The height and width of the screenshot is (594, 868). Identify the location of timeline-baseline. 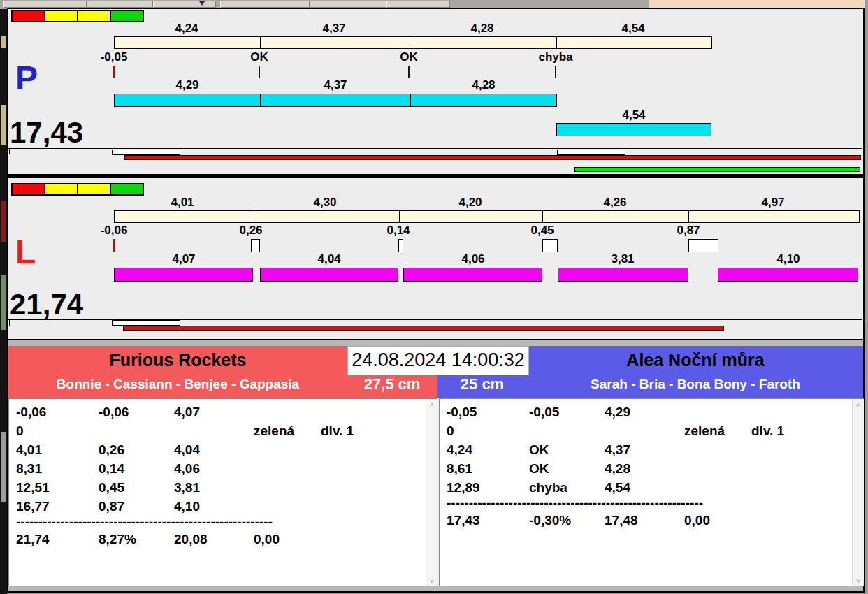
(435, 148).